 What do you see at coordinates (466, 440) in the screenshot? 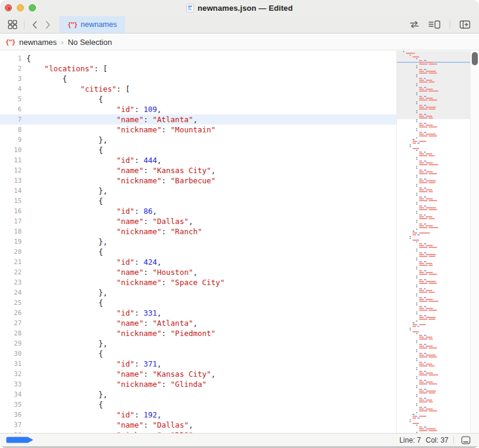
I see `hide-bottom-bar-icon` at bounding box center [466, 440].